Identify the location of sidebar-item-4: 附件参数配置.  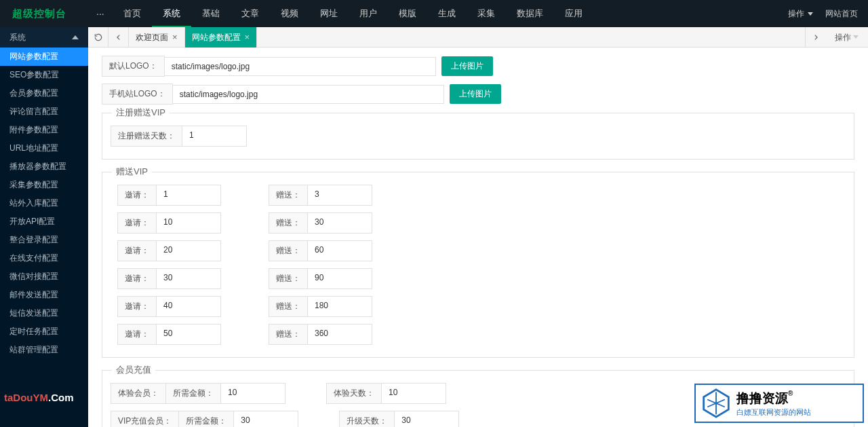
(44, 130).